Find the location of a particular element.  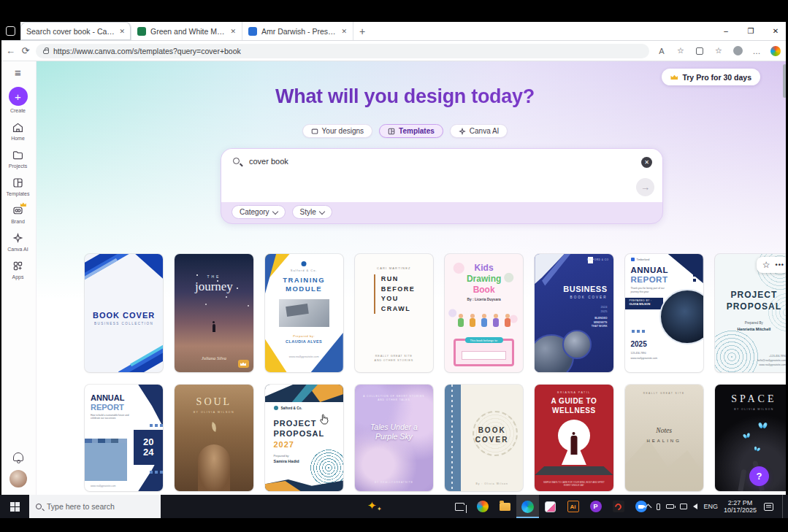

card-title: journey is located at coordinates (213, 287).